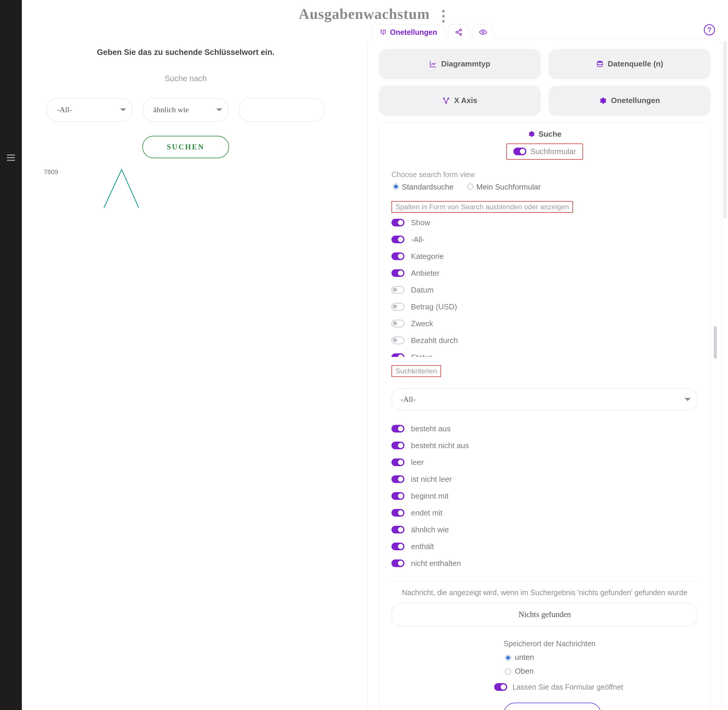 This screenshot has height=710, width=728. Describe the element at coordinates (425, 273) in the screenshot. I see `toggle-label: Anbieter` at that location.